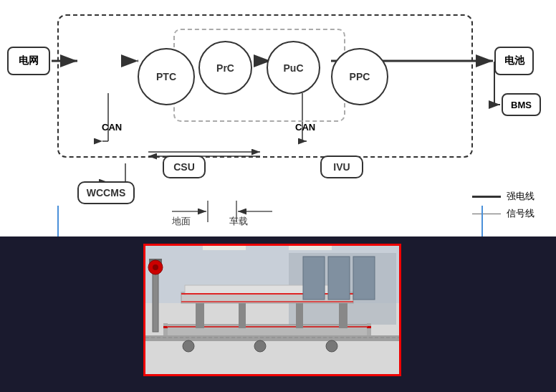 This screenshot has width=556, height=392. What do you see at coordinates (29, 61) in the screenshot?
I see `elec-network-node: 电网` at bounding box center [29, 61].